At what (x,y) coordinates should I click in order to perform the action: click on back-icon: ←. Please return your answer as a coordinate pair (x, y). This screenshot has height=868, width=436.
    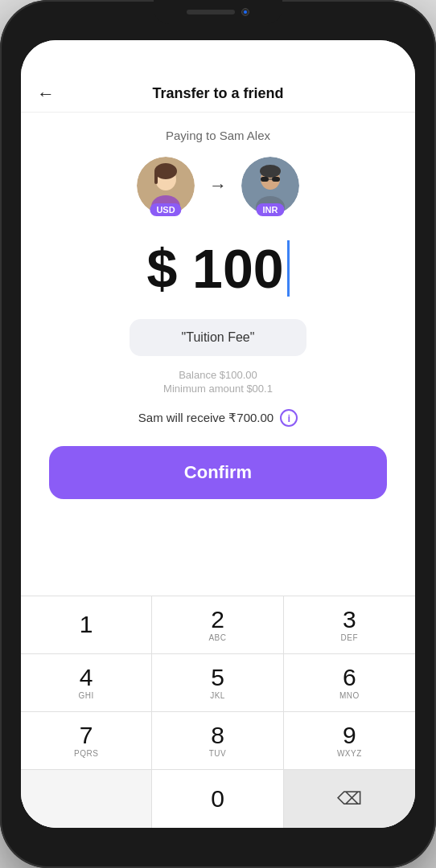
    Looking at the image, I should click on (46, 94).